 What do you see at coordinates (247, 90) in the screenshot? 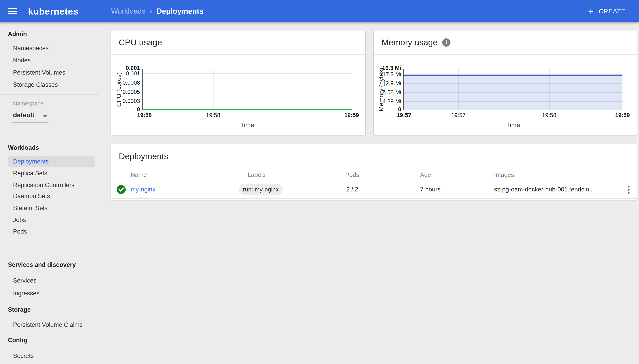
I see `cpu-chart-plot` at bounding box center [247, 90].